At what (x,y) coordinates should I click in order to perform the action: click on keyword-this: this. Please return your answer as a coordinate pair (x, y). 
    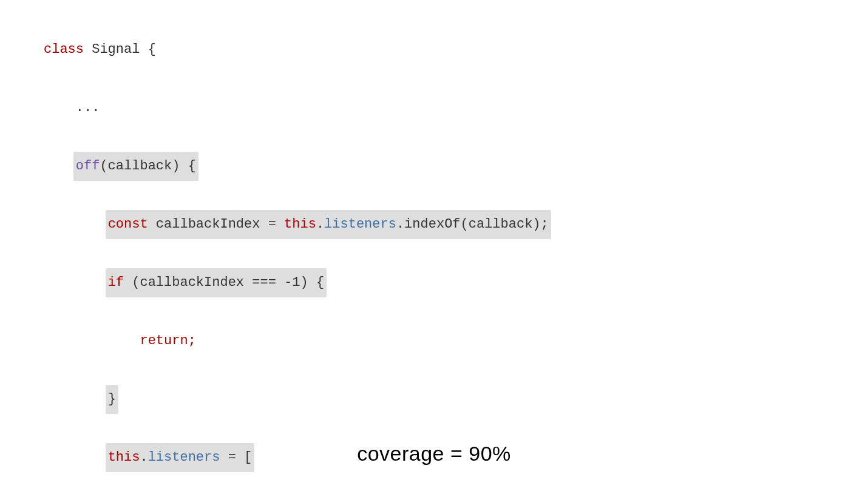
    Looking at the image, I should click on (300, 225).